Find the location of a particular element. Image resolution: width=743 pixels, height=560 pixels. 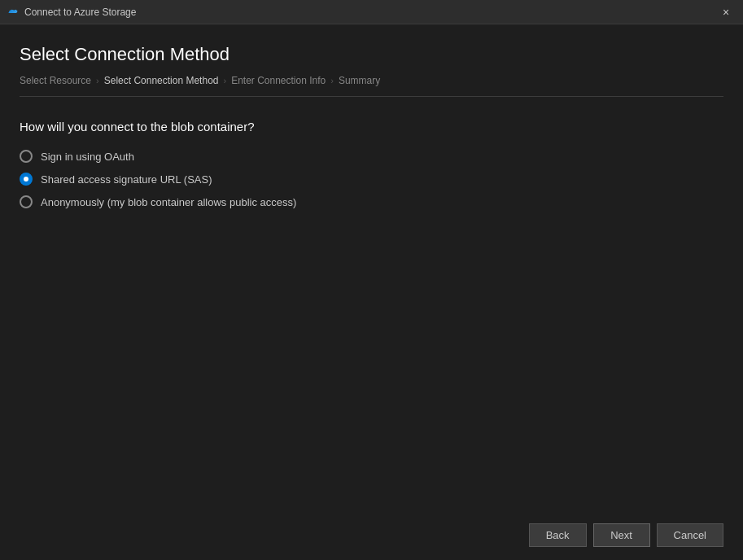

breadcrumb: Select Resource › Select Connection Meth… is located at coordinates (371, 86).